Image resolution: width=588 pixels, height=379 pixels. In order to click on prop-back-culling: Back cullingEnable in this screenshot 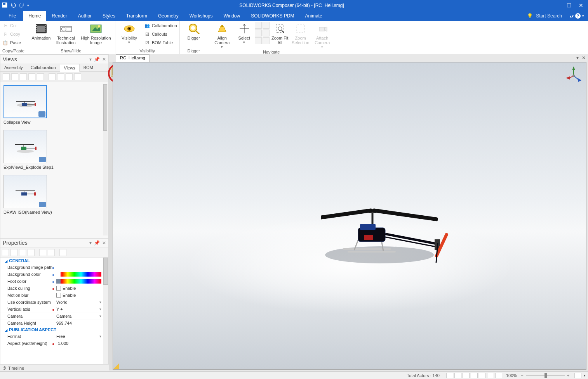, I will do `click(54, 288)`.